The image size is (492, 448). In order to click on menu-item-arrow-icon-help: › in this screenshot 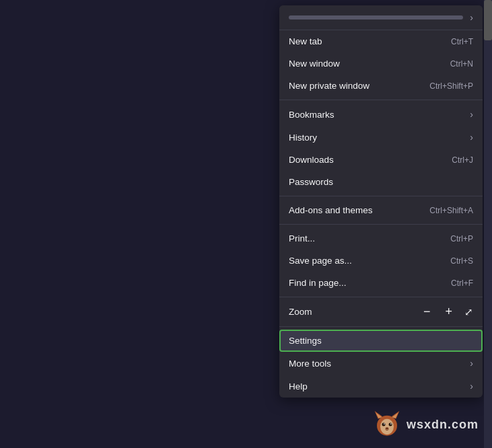, I will do `click(471, 386)`.